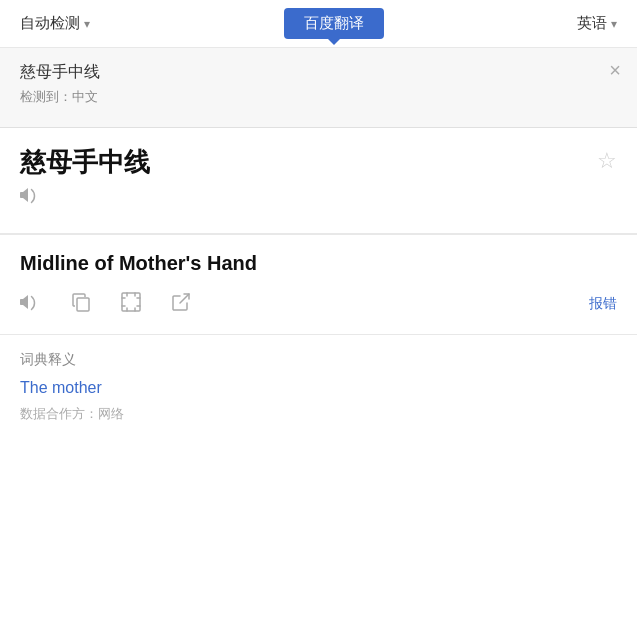 The width and height of the screenshot is (637, 637). I want to click on source-panel: 慈母手中线 检测到：中文 ×, so click(318, 88).